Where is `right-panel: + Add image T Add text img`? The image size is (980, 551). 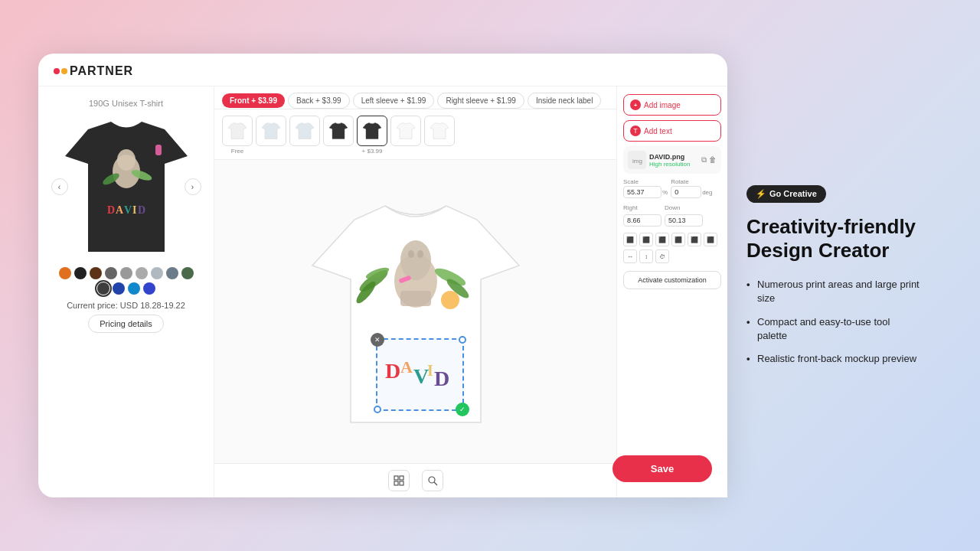
right-panel: + Add image T Add text img is located at coordinates (672, 292).